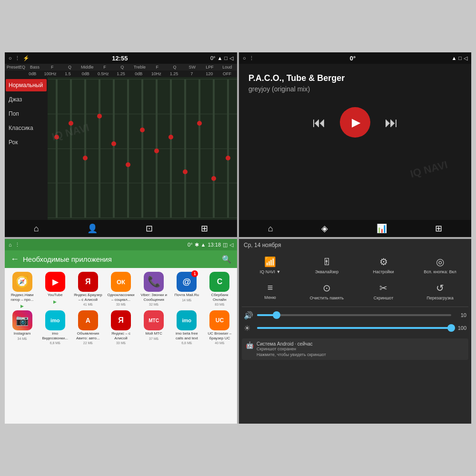  Describe the element at coordinates (319, 123) in the screenshot. I see `prev-button: ⏮` at that location.